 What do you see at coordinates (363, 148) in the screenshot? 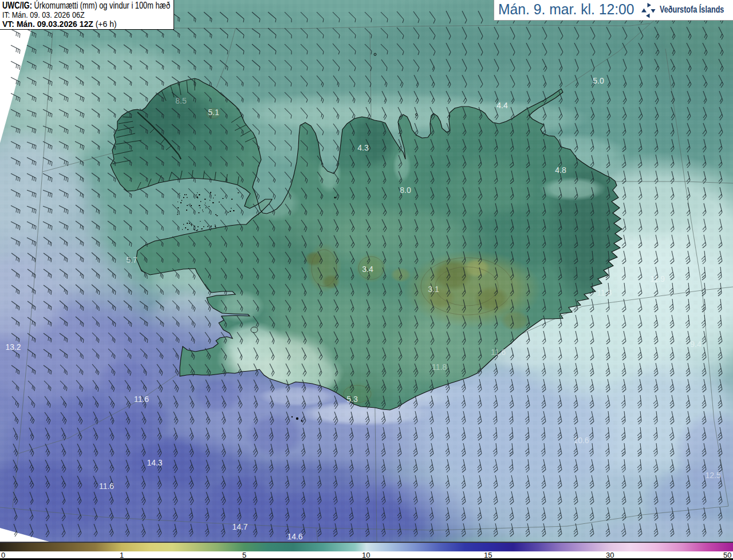
I see `svg-text: 4.3` at bounding box center [363, 148].